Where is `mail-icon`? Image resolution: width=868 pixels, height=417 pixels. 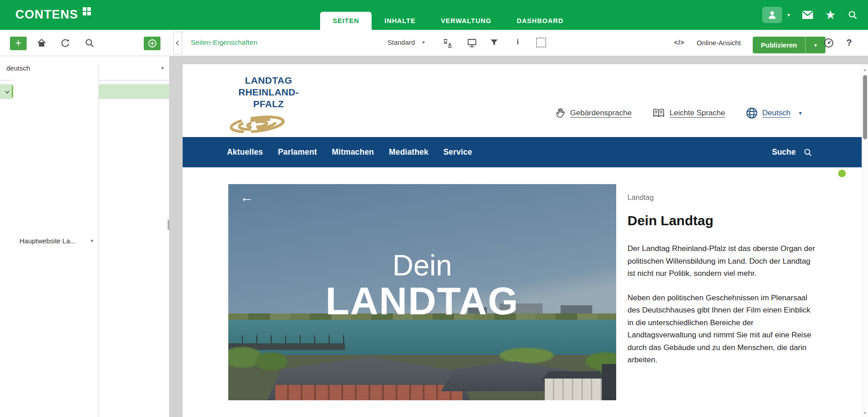
mail-icon is located at coordinates (807, 15).